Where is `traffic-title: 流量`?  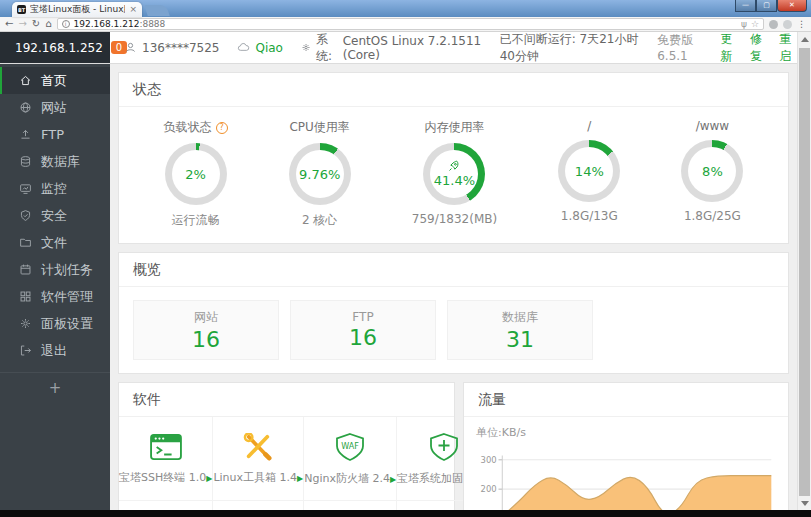 traffic-title: 流量 is located at coordinates (626, 400).